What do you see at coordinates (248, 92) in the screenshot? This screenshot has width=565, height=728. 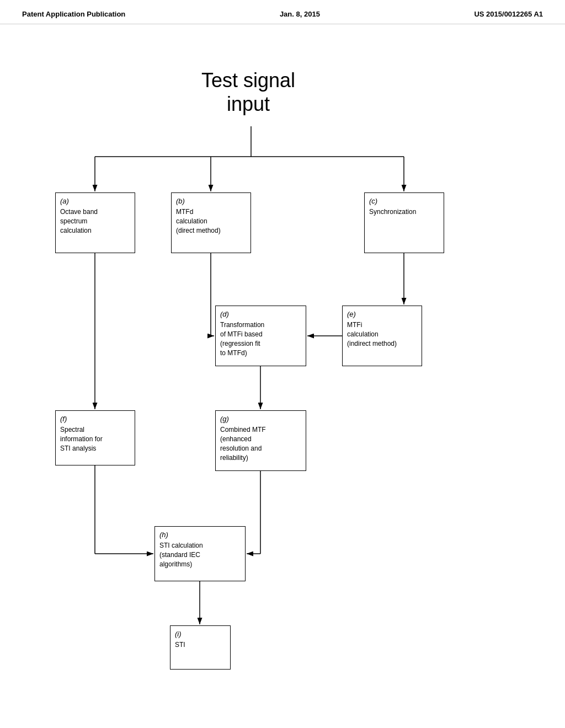 I see `title-node: Test signal input` at bounding box center [248, 92].